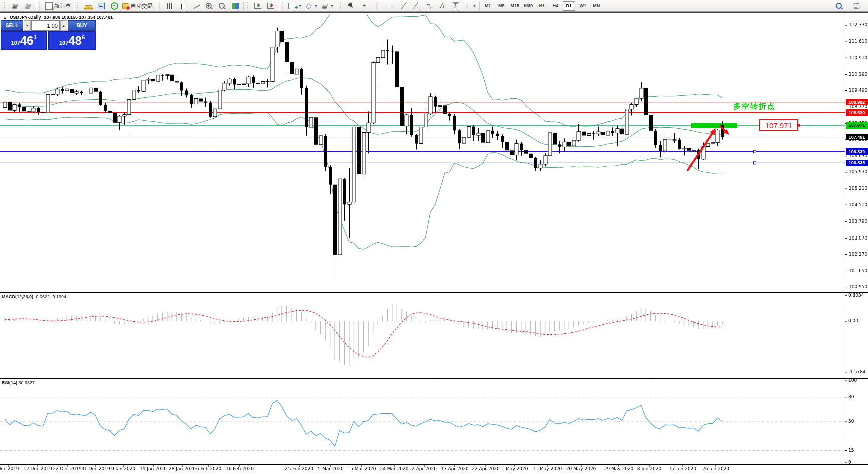 This screenshot has height=474, width=868. What do you see at coordinates (416, 6) in the screenshot?
I see `channel-icon: ╱E` at bounding box center [416, 6].